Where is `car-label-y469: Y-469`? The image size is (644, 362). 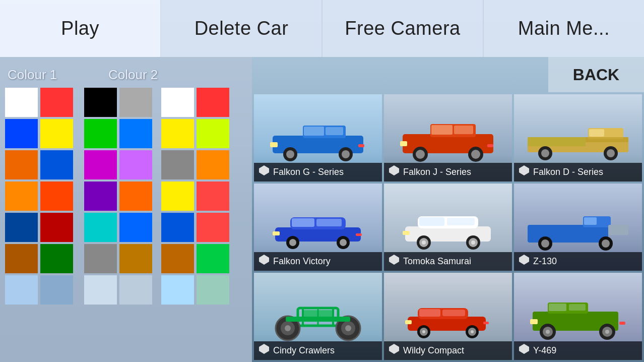 car-label-y469: Y-469 is located at coordinates (578, 351).